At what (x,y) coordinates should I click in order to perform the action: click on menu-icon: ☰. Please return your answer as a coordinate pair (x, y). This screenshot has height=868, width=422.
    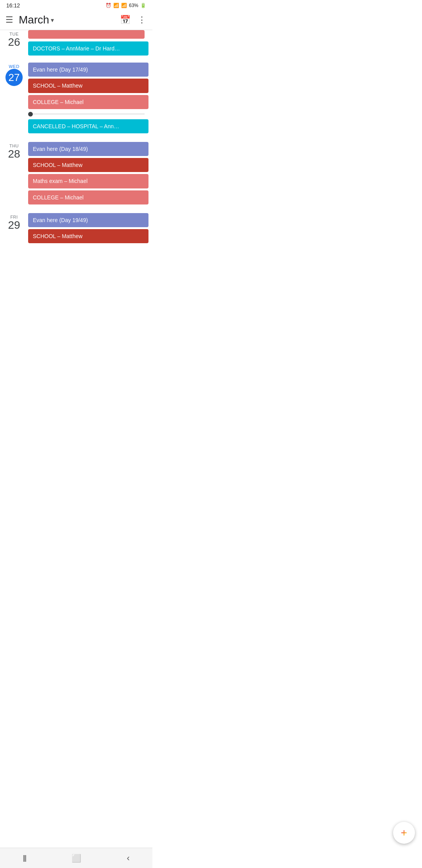
    Looking at the image, I should click on (9, 20).